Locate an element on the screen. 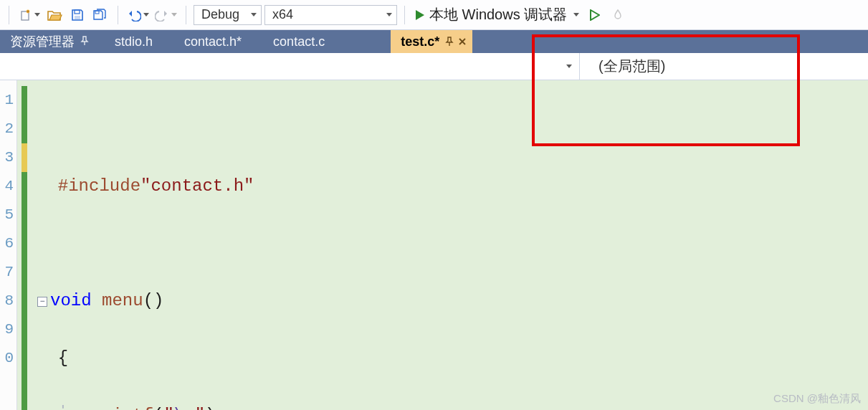  code-line: ┊ printf("\n"); is located at coordinates (453, 406).